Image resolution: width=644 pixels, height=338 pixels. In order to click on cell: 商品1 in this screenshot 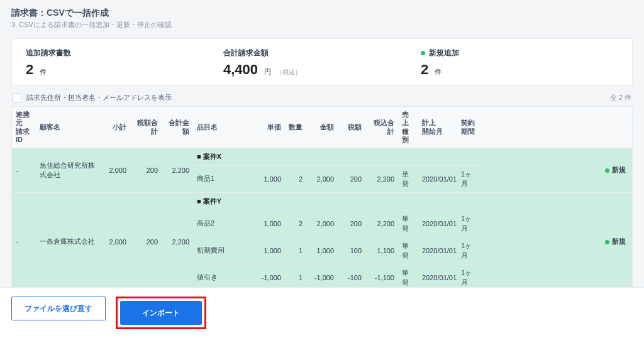, I will do `click(225, 178)`.